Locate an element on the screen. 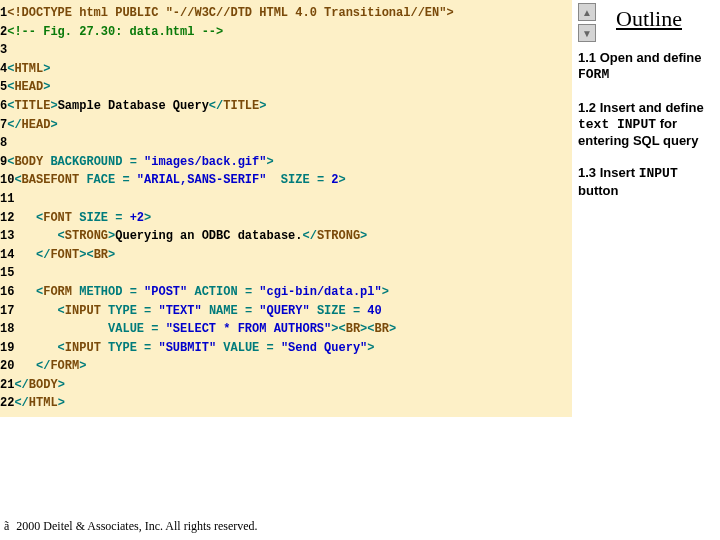  code-line: 1<!DOCTYPE html PUBLIC "-//W3C//DTD HTML… is located at coordinates (286, 14).